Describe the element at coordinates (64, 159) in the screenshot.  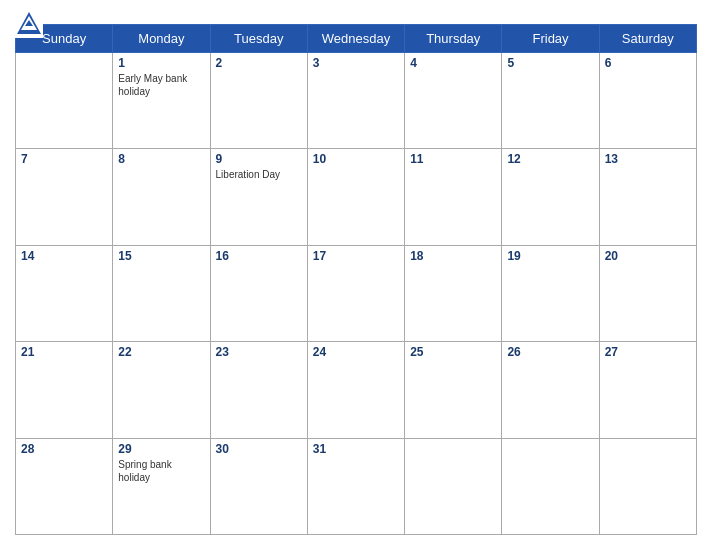
I see `day-number: 7` at that location.